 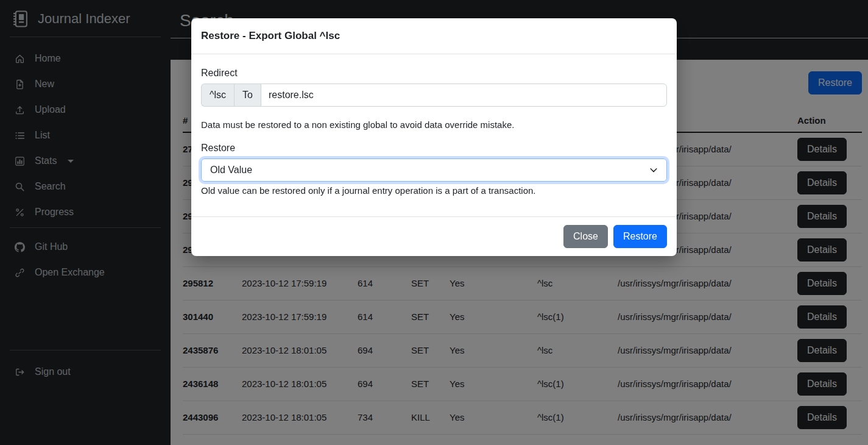 I want to click on redirect-target-input, so click(x=464, y=95).